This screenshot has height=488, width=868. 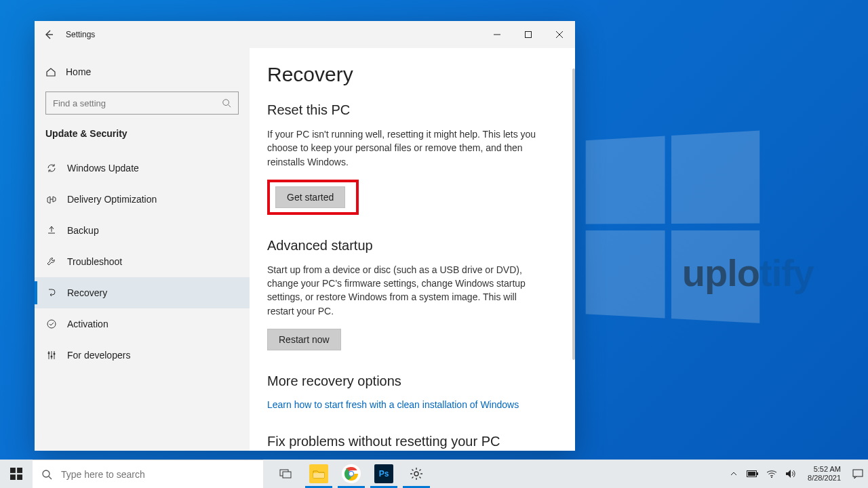 I want to click on taskbar-apps: Ps, so click(x=348, y=474).